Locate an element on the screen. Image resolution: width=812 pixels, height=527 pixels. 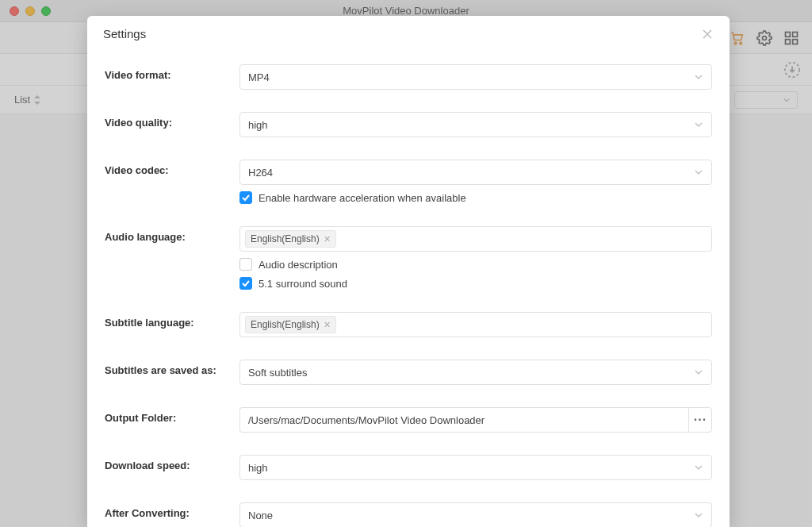
label-video-codec: Video codec: is located at coordinates (172, 168).